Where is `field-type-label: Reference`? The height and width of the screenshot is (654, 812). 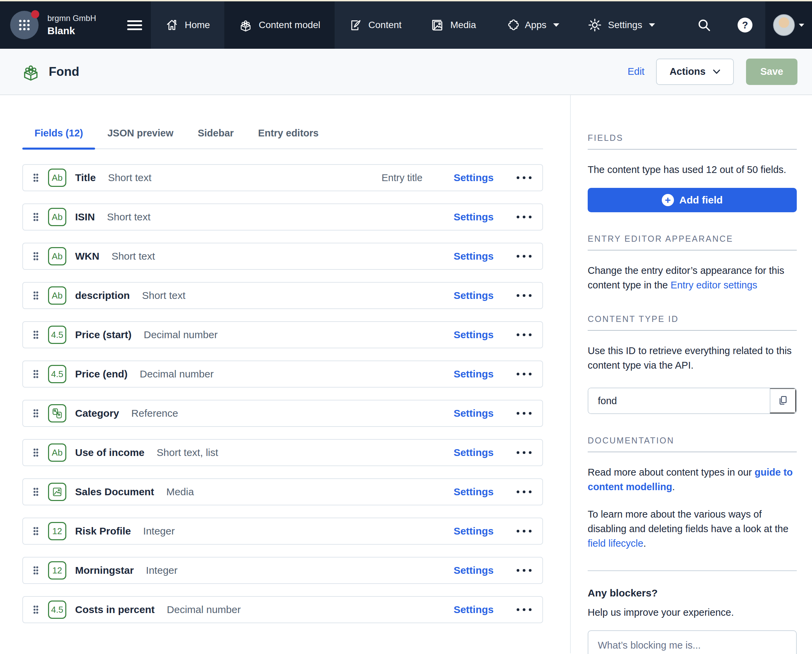 field-type-label: Reference is located at coordinates (155, 413).